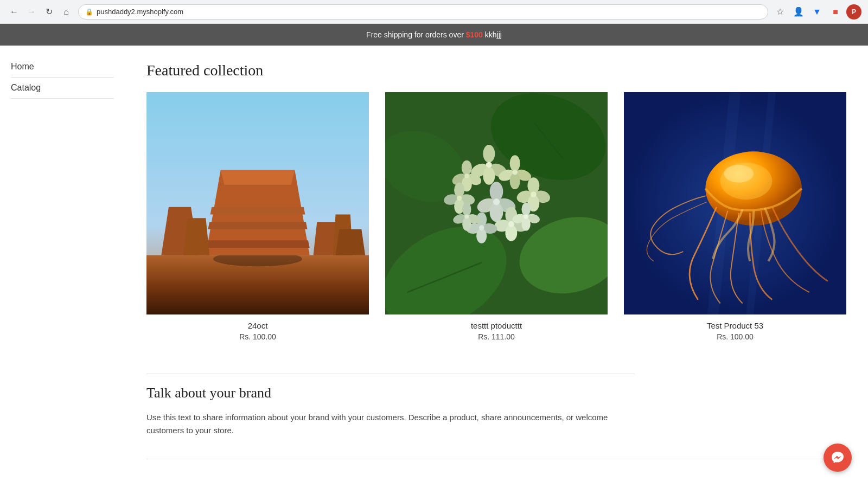  What do you see at coordinates (496, 217) in the screenshot?
I see `product-card-2: testtt ptoducttt Rs. 111.00` at bounding box center [496, 217].